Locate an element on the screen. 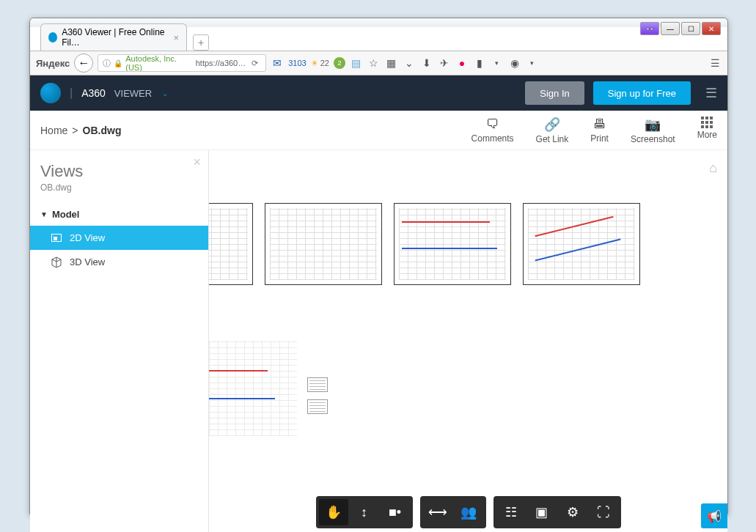  browser-urlbar: Яндекс ← ⓘ 🔒 Autodesk, Inc. (US) https:/… is located at coordinates (378, 63).